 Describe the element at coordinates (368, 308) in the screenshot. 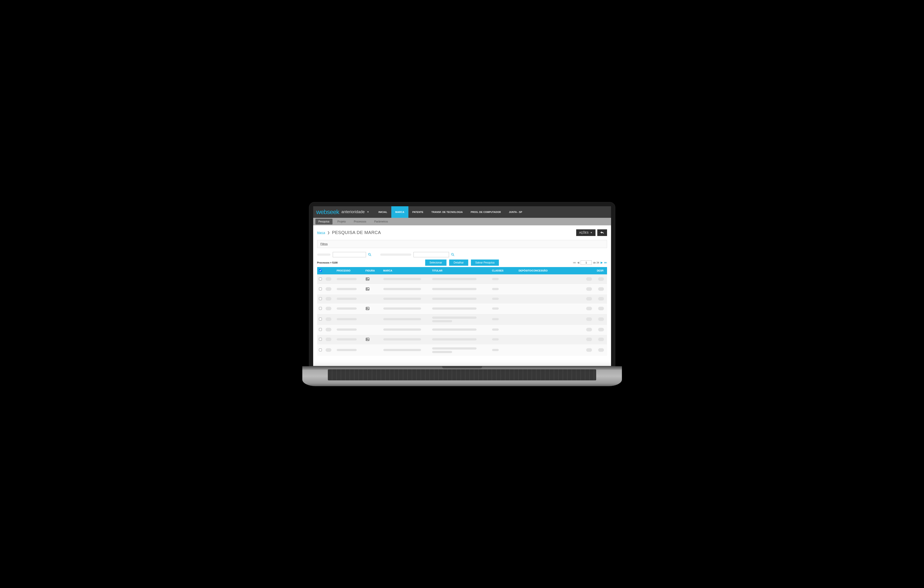

I see `image-icon` at that location.